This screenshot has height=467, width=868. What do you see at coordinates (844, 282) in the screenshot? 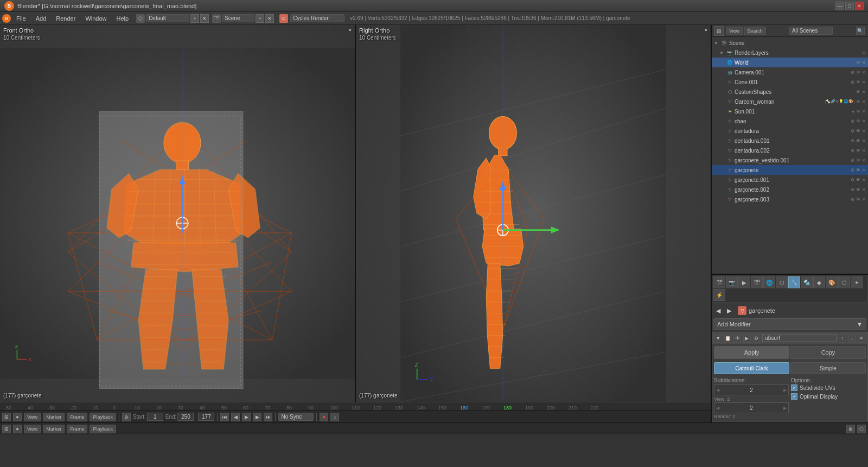
I see `prop-icon-texture: ⬡` at bounding box center [844, 282].